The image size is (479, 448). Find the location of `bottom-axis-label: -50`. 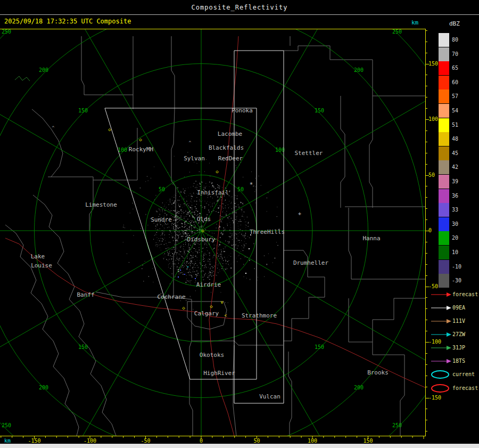

bottom-axis-label: -50 is located at coordinates (145, 441).